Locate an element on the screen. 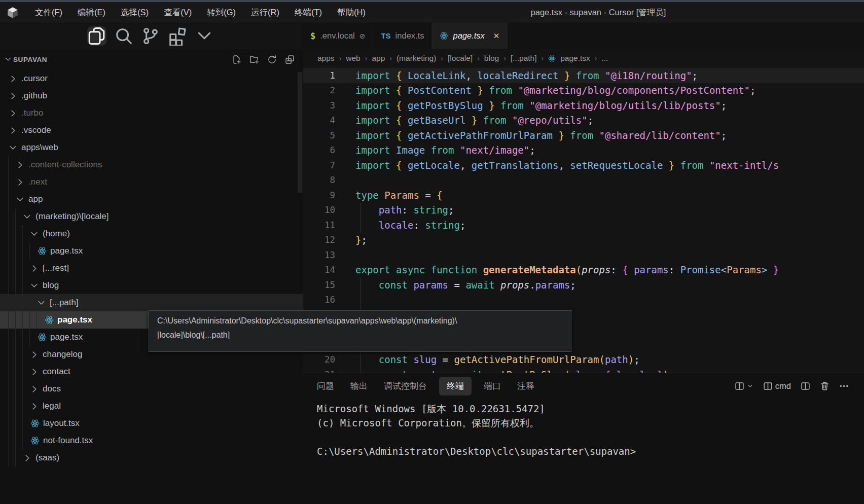 The height and width of the screenshot is (504, 864). breadcrumb-segment-[locale]: [locale] is located at coordinates (460, 58).